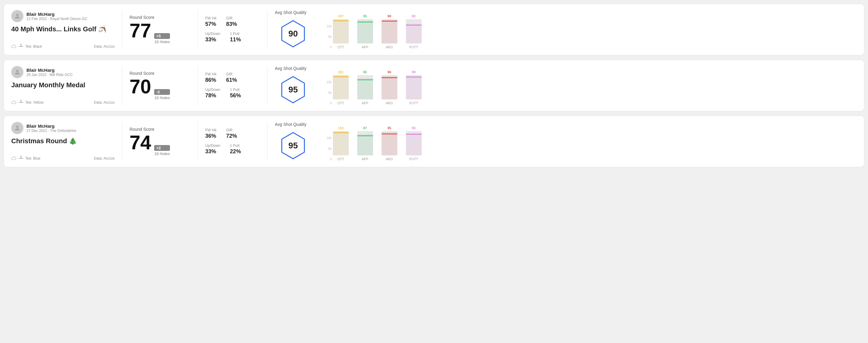 The width and height of the screenshot is (868, 343). I want to click on user-info: Blair McHarg 12 Feb 2022 · Royal North D…, so click(63, 16).